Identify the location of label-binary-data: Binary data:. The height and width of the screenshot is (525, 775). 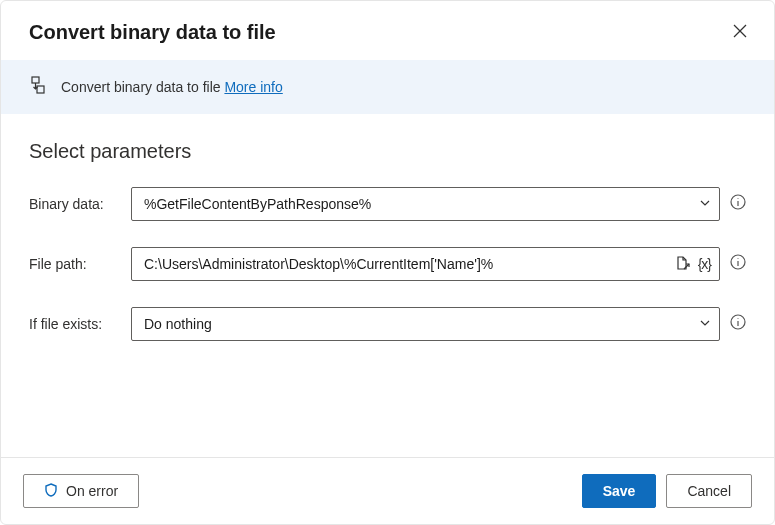
(74, 204).